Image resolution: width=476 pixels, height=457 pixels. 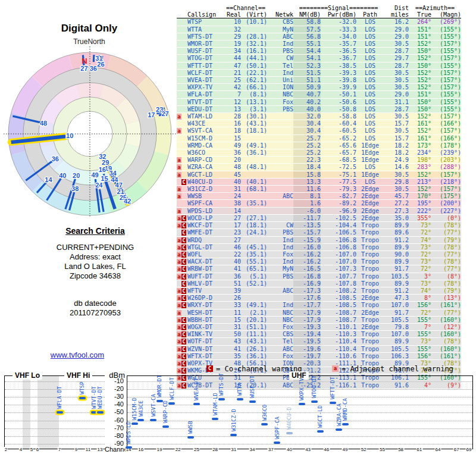 What do you see at coordinates (307, 15) in the screenshot?
I see `col-nm: NM(dB)` at bounding box center [307, 15].